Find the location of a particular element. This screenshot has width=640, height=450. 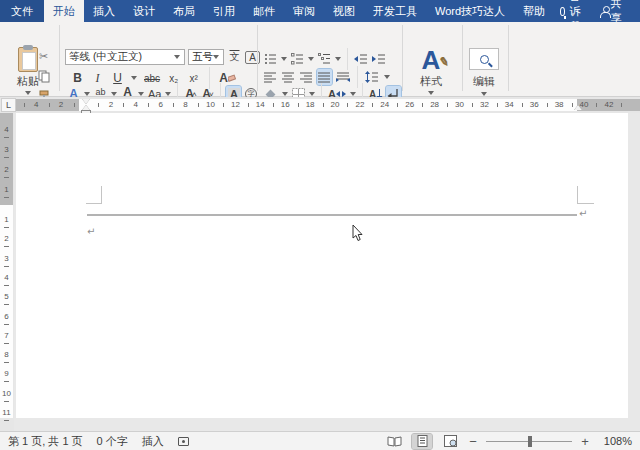

zoom-slider is located at coordinates (529, 442).